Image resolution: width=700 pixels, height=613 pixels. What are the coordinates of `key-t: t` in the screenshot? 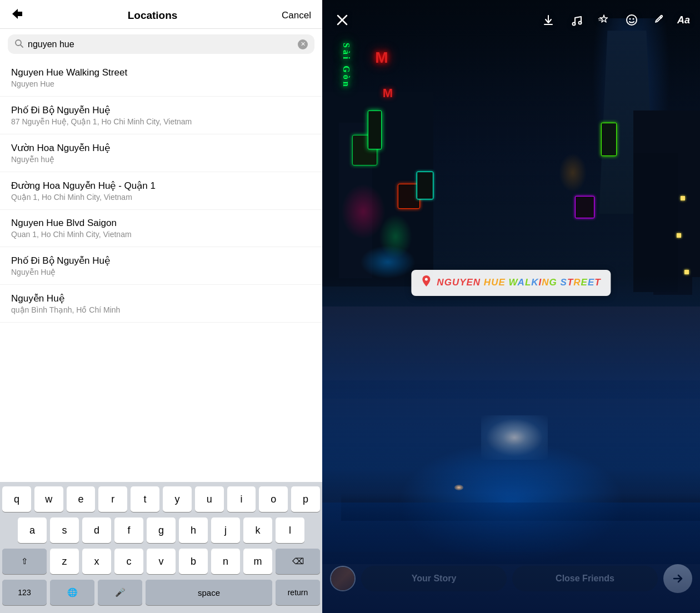 It's located at (145, 499).